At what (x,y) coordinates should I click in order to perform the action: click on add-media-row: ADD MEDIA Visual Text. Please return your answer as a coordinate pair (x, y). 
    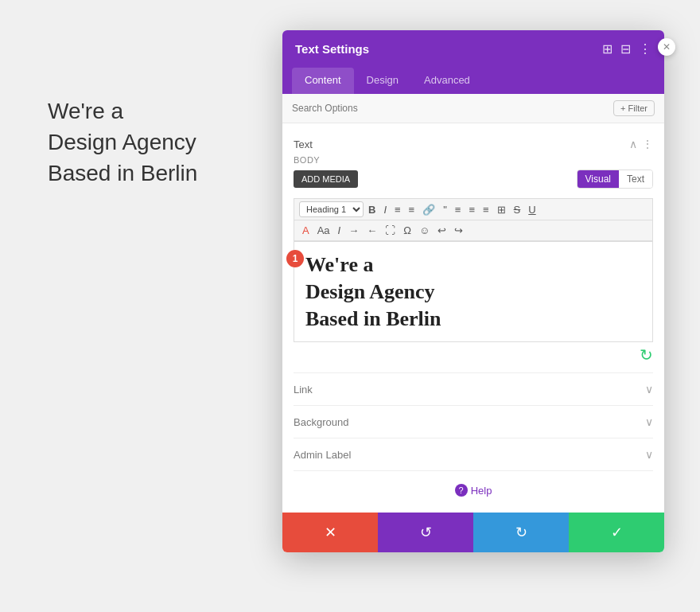
    Looking at the image, I should click on (473, 182).